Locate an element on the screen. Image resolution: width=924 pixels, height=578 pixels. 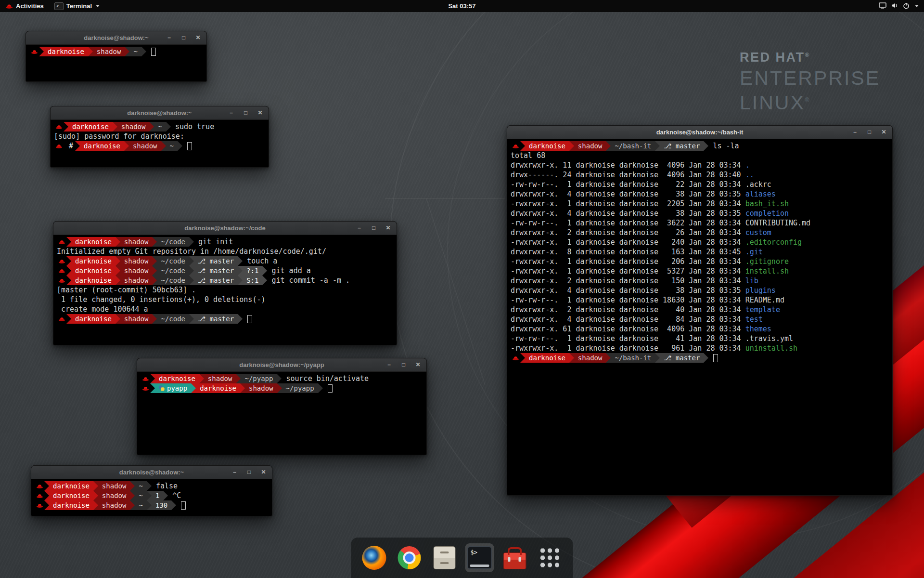
prompt-segment-path: ~/pyapp is located at coordinates (259, 379).